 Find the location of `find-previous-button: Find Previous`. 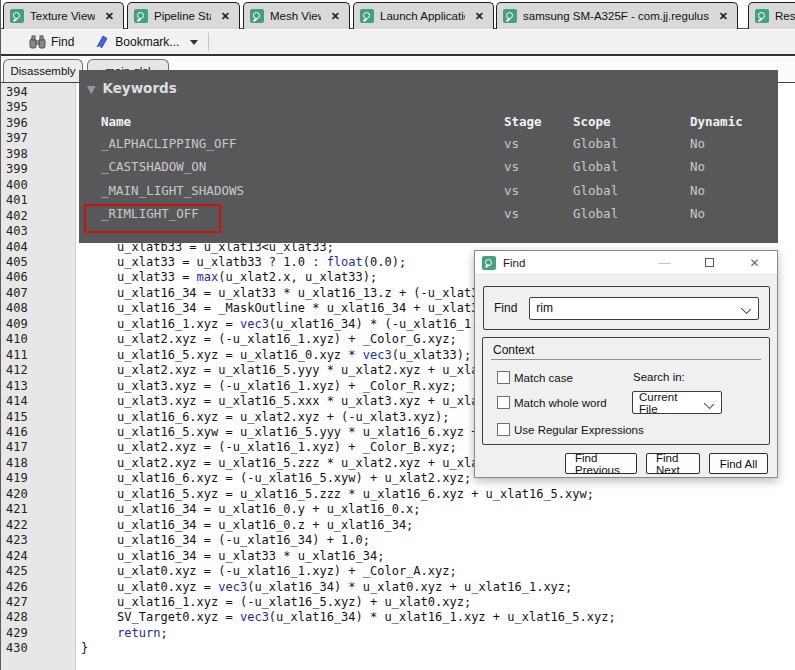

find-previous-button: Find Previous is located at coordinates (601, 464).